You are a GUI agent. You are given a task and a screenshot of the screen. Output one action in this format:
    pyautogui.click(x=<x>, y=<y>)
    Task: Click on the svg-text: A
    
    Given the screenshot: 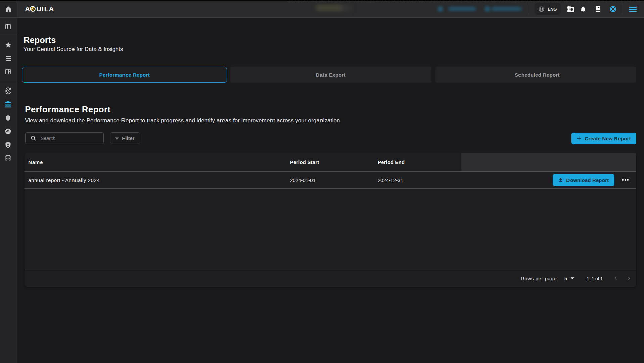 What is the action you would take?
    pyautogui.click(x=28, y=9)
    